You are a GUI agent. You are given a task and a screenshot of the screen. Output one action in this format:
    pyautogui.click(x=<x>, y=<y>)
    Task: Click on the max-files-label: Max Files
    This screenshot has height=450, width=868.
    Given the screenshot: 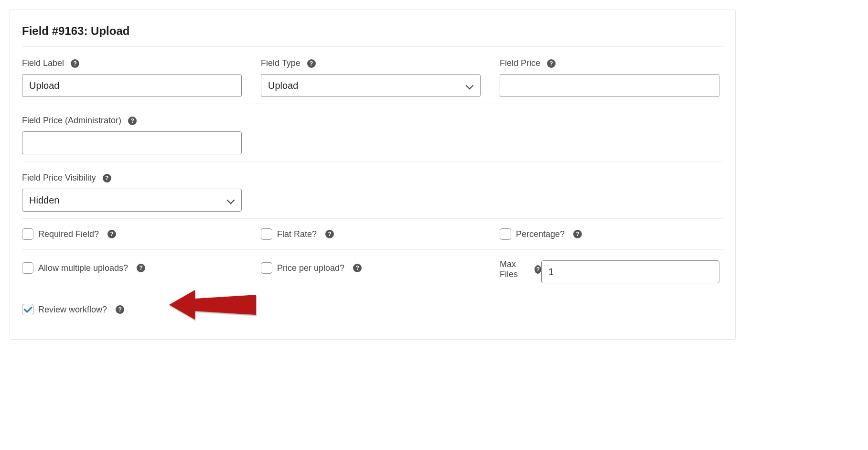 What is the action you would take?
    pyautogui.click(x=514, y=269)
    